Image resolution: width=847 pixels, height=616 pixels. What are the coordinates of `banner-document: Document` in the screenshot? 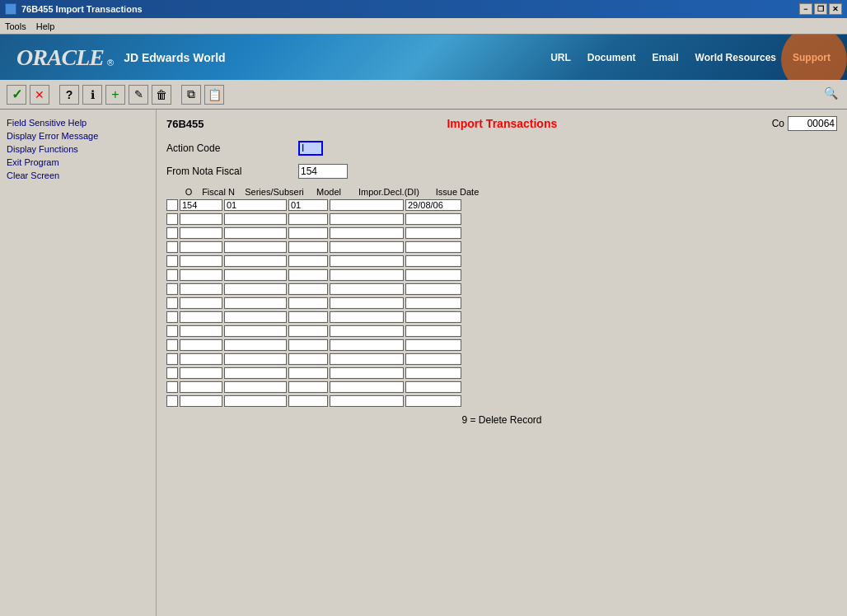 It's located at (611, 58).